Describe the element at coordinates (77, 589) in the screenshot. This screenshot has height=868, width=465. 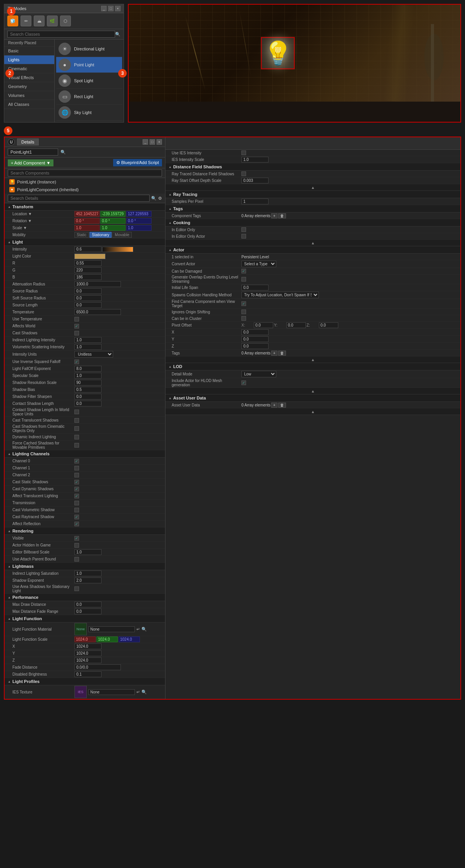
I see `use-area-shadows-check` at that location.